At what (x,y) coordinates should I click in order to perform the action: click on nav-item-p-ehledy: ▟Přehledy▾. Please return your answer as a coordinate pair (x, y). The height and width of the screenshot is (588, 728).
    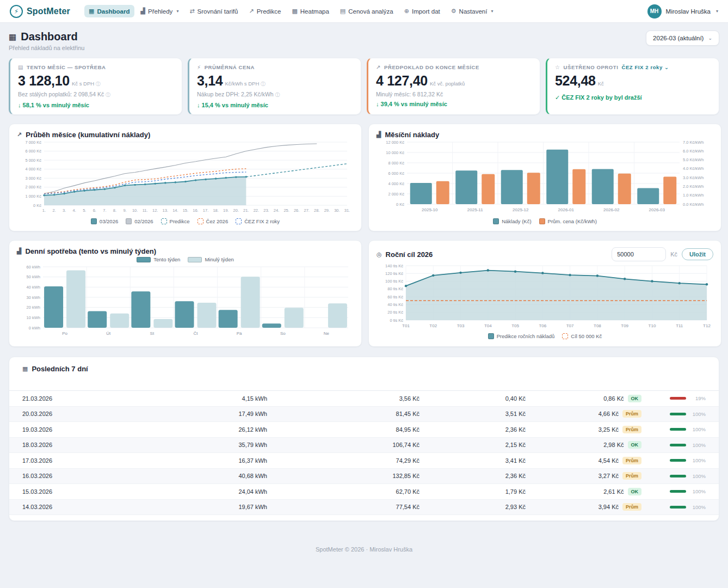
    Looking at the image, I should click on (160, 11).